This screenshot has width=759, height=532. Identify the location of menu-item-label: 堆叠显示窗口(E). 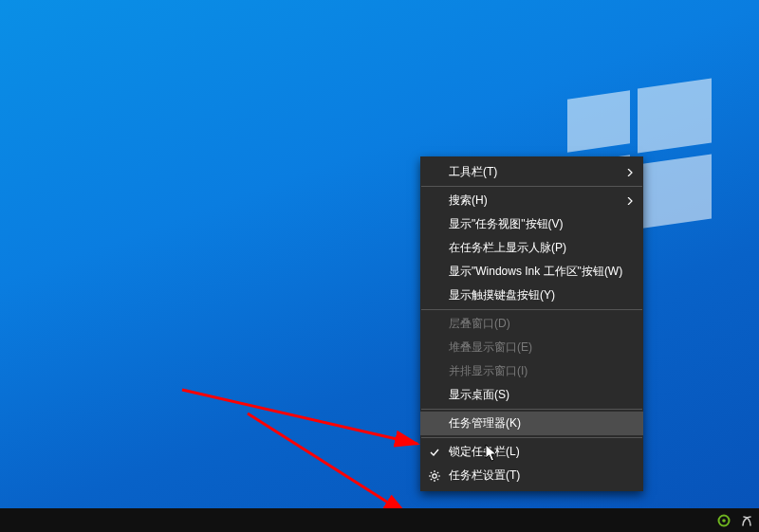
(491, 347).